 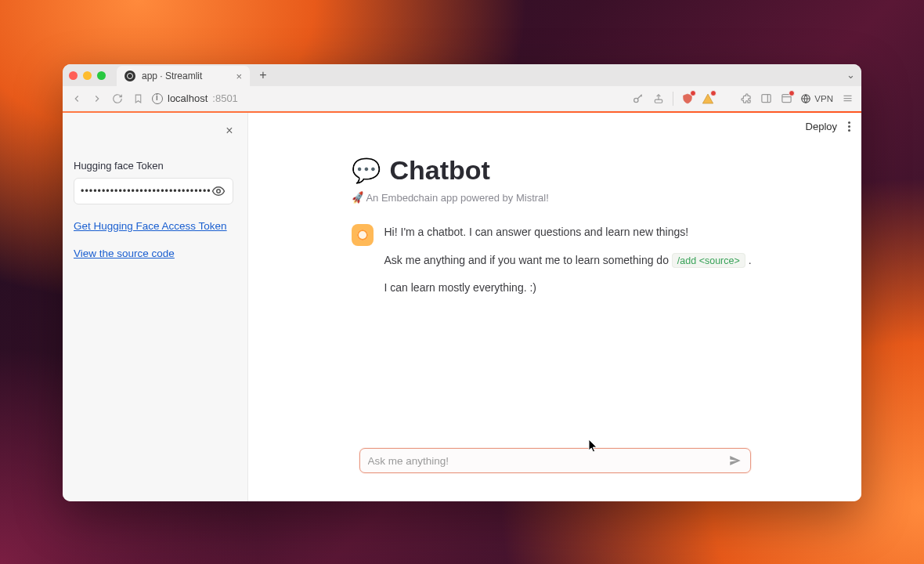 I want to click on subtitle-text: An Embedchain app powered by Mistral!, so click(x=457, y=197).